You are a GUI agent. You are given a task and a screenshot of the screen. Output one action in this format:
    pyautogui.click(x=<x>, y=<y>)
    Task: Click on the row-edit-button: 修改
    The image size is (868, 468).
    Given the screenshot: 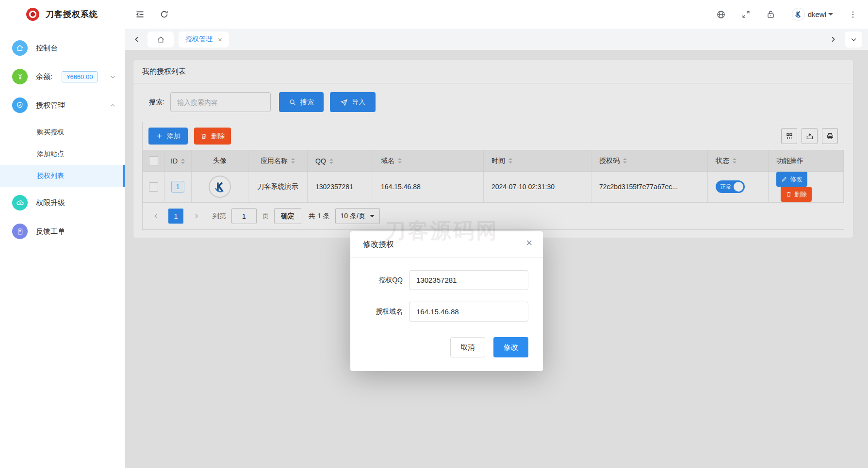 What is the action you would take?
    pyautogui.click(x=792, y=179)
    